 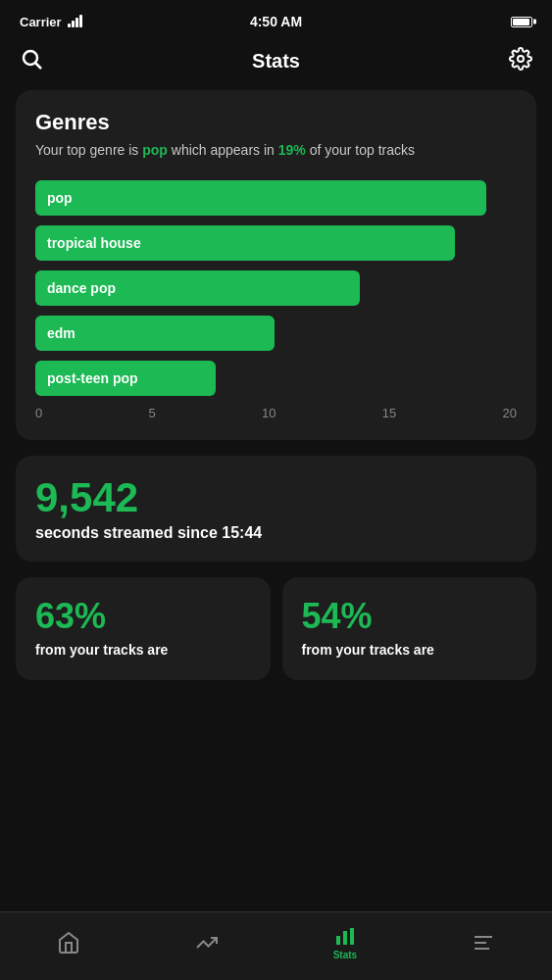 What do you see at coordinates (276, 509) in the screenshot?
I see `streamed-card: 9,542 seconds streamed since 15:44` at bounding box center [276, 509].